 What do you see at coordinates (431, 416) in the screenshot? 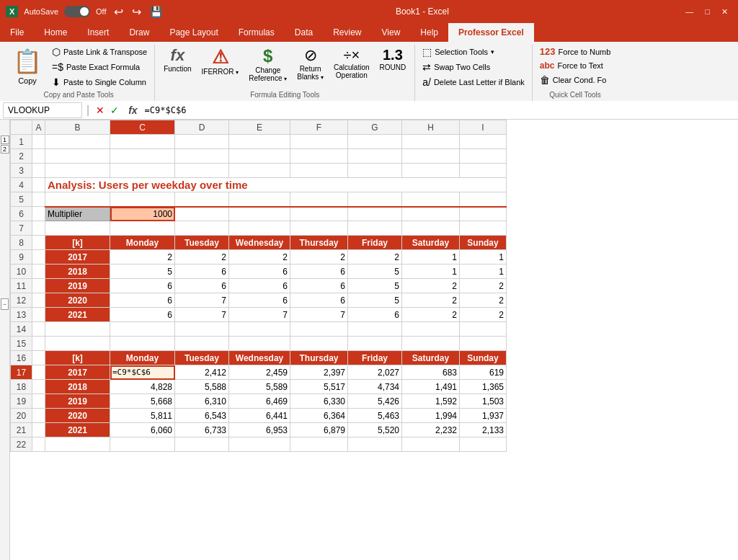
I see `cell-h20: 1,994` at bounding box center [431, 416].